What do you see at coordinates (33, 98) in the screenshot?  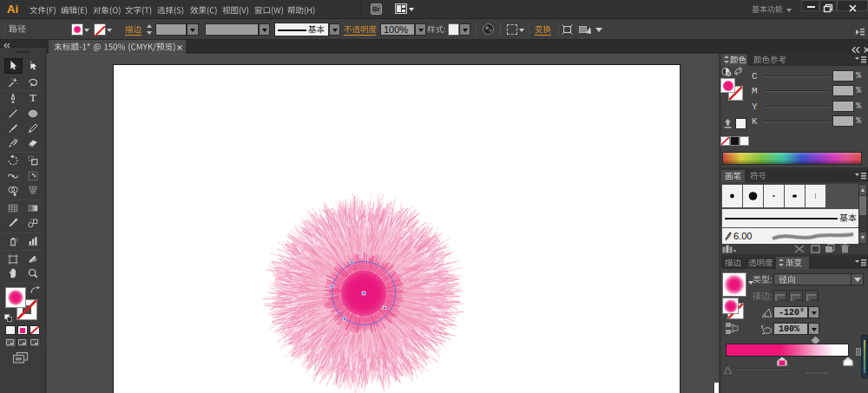 I see `svg-text: T` at bounding box center [33, 98].